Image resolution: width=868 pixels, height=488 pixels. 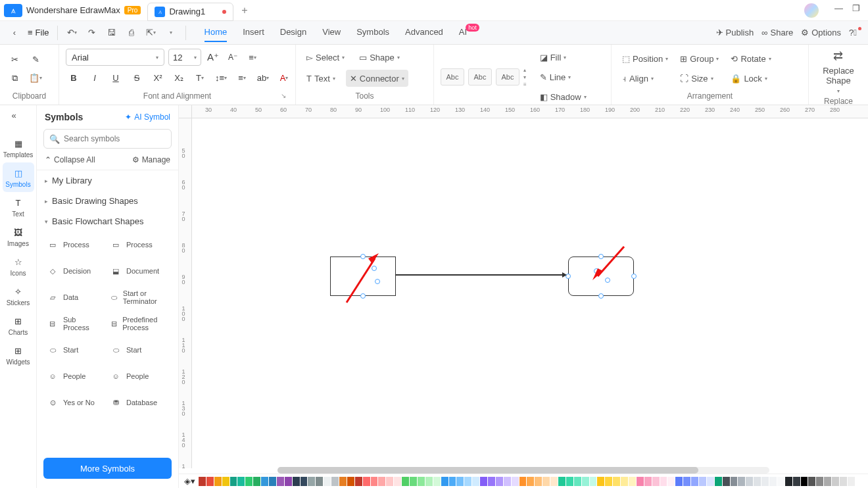 I want to click on shape-decision: ◇Decision, so click(x=75, y=271).